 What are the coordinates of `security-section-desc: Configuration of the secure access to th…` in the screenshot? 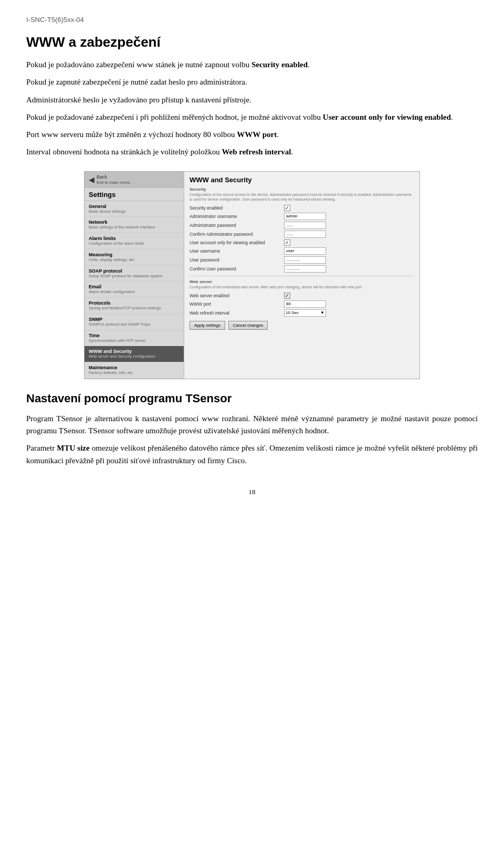 It's located at (302, 197).